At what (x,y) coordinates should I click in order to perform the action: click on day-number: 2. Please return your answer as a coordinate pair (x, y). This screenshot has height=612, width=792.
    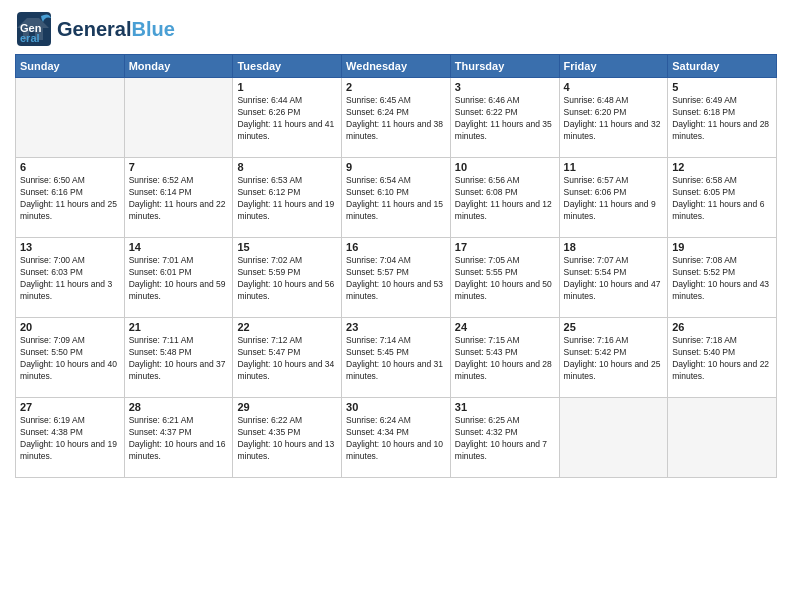
    Looking at the image, I should click on (396, 87).